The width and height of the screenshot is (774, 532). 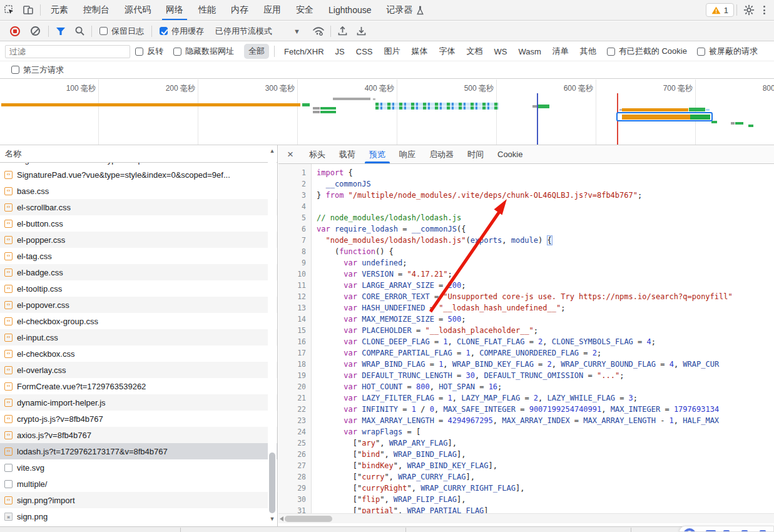 What do you see at coordinates (15, 31) in the screenshot?
I see `record-network-log-button` at bounding box center [15, 31].